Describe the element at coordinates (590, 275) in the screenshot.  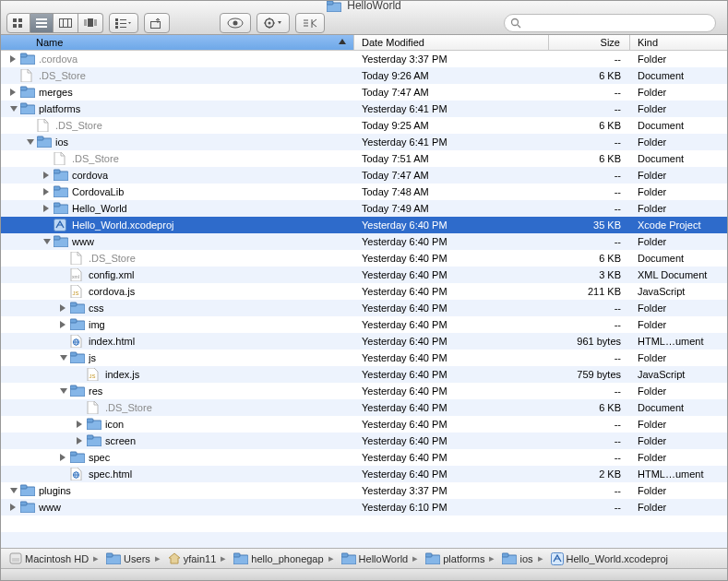
I see `file-size: 3 KB` at that location.